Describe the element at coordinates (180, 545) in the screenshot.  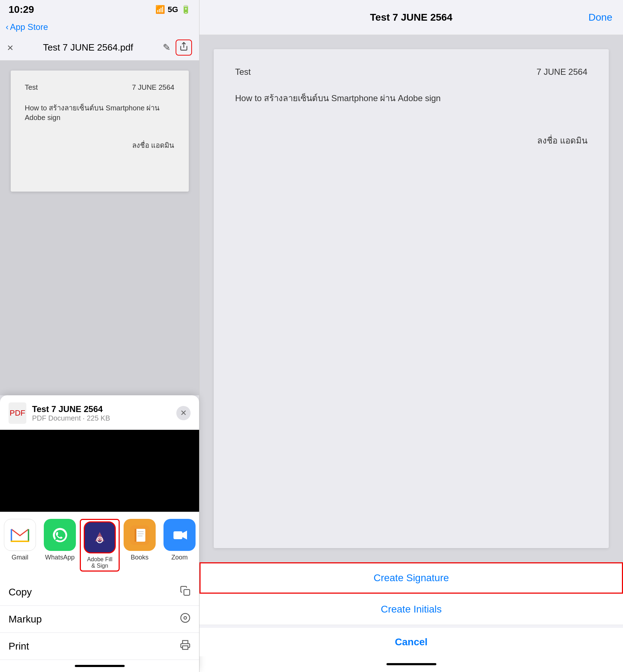
I see `app-item-zoom: Zoom` at that location.